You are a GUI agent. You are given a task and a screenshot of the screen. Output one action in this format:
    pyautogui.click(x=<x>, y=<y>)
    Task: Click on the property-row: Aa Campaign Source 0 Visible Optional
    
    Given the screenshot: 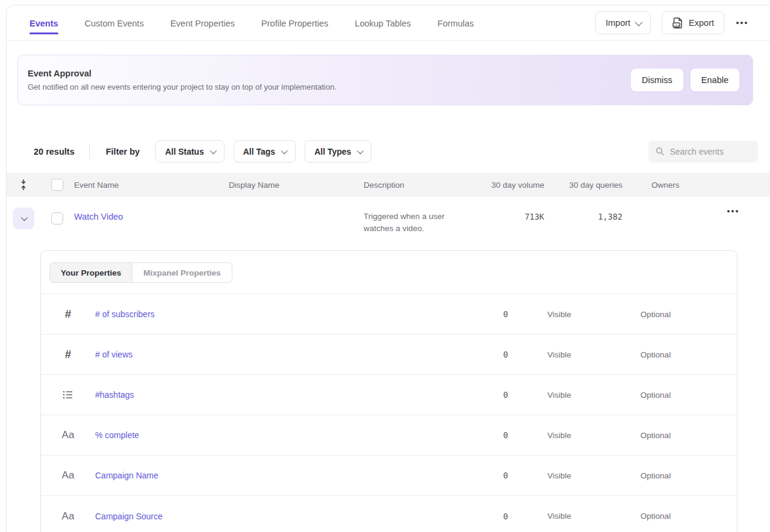 What is the action you would take?
    pyautogui.click(x=389, y=514)
    